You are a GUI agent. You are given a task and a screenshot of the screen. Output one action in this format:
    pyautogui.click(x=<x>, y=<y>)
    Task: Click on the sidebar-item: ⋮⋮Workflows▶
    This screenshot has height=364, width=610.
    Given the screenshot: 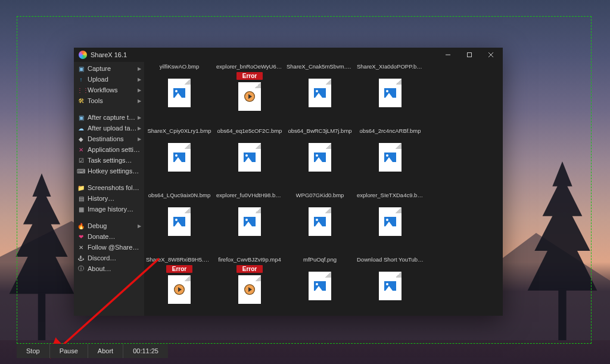 What is the action you would take?
    pyautogui.click(x=109, y=90)
    